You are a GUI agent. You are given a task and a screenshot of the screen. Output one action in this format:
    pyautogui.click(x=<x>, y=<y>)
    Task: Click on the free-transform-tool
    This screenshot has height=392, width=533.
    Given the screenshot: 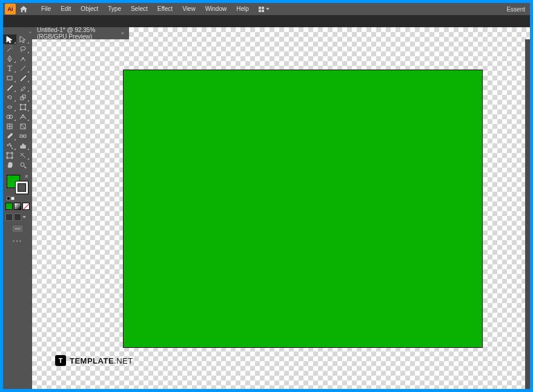 What is the action you would take?
    pyautogui.click(x=23, y=107)
    